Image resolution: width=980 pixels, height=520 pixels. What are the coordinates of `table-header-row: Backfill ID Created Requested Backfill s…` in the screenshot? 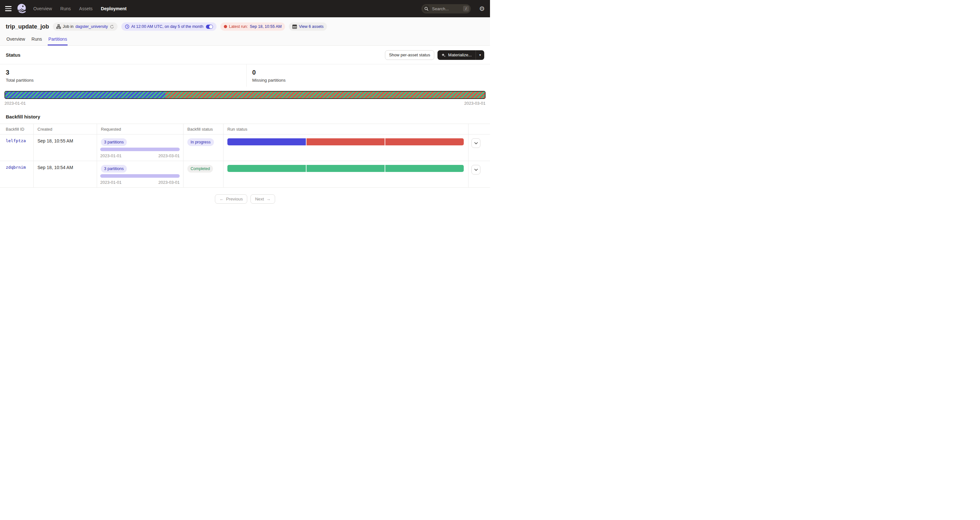 It's located at (245, 129).